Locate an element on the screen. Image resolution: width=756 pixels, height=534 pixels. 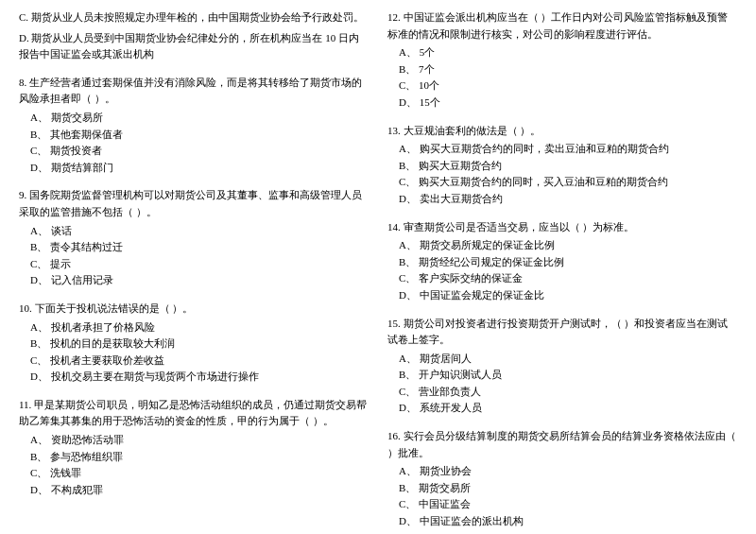
q15-a-text: 期货居间人 is located at coordinates (446, 358).